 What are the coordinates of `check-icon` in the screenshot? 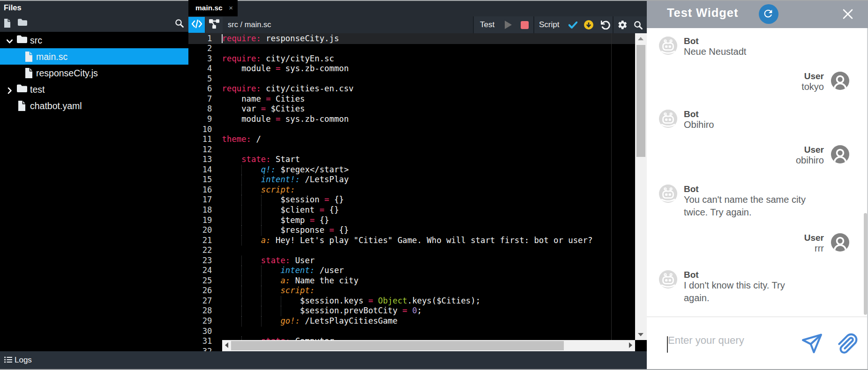 It's located at (573, 26).